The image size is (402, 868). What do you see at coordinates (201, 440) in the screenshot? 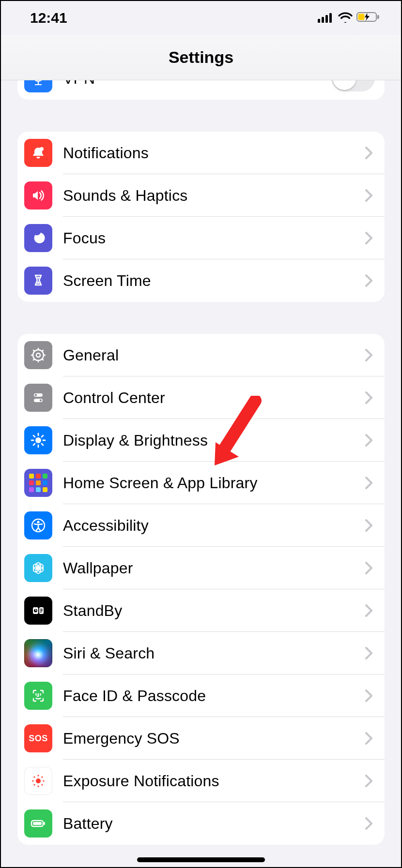
I see `settings-row-display: Display & Brightness` at bounding box center [201, 440].